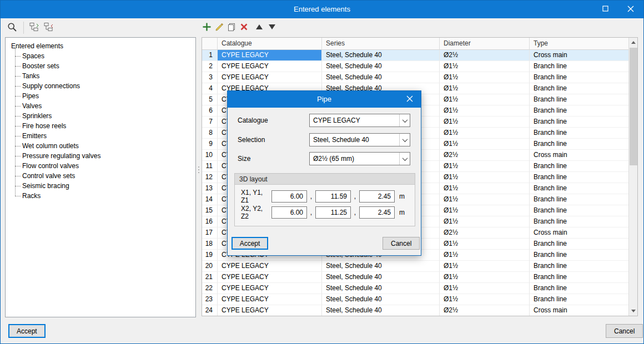 This screenshot has width=644, height=344. Describe the element at coordinates (100, 96) in the screenshot. I see `tree-item: Pipes` at that location.